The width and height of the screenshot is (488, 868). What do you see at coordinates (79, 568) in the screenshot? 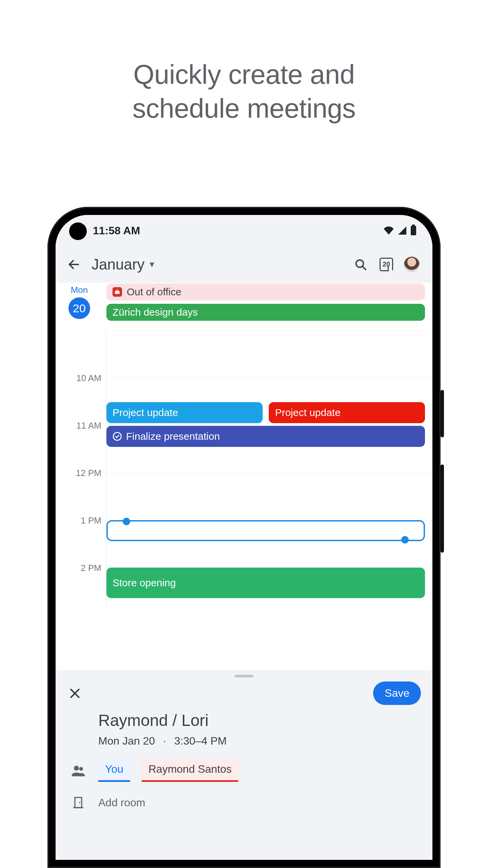
I see `hour-label: 2 PM` at bounding box center [79, 568].